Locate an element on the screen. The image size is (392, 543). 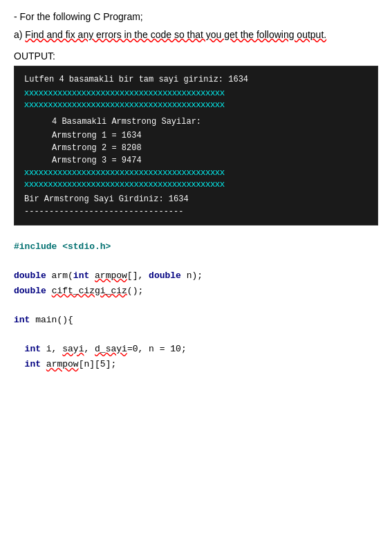
dsayi-squiggle: d_sayi is located at coordinates (111, 349).